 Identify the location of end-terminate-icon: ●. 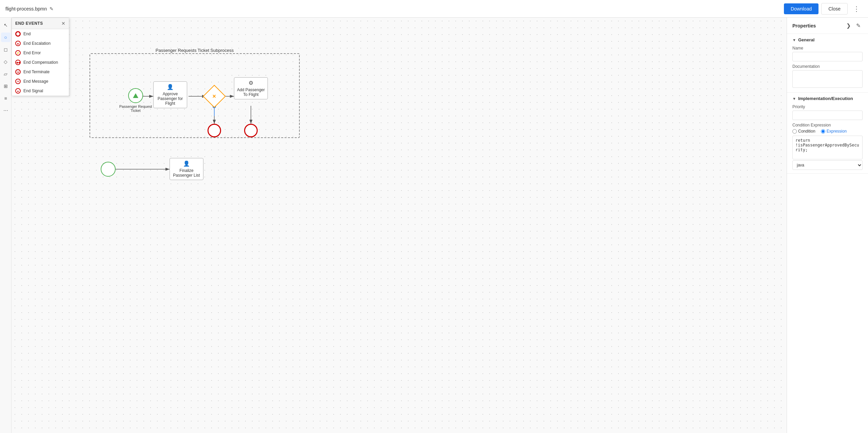
(18, 72).